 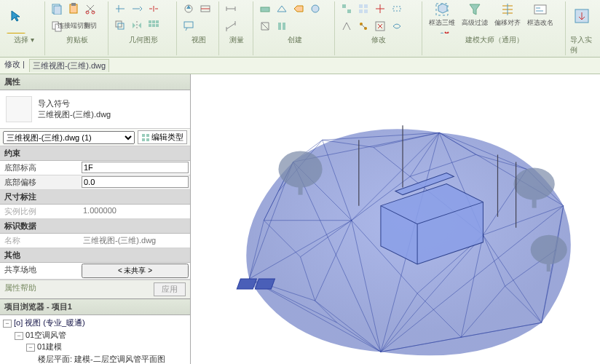 What do you see at coordinates (442, 32) in the screenshot?
I see `delete-layer-tool: 删除图层` at bounding box center [442, 32].